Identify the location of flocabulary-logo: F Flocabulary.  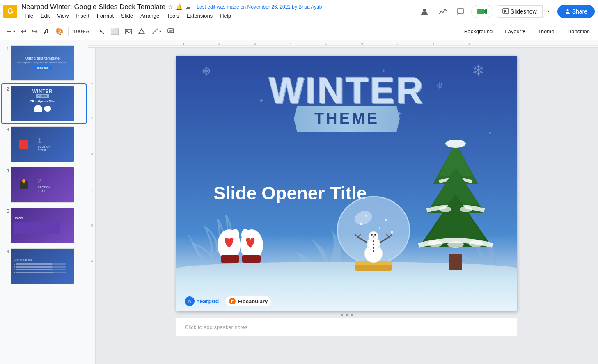
(248, 301).